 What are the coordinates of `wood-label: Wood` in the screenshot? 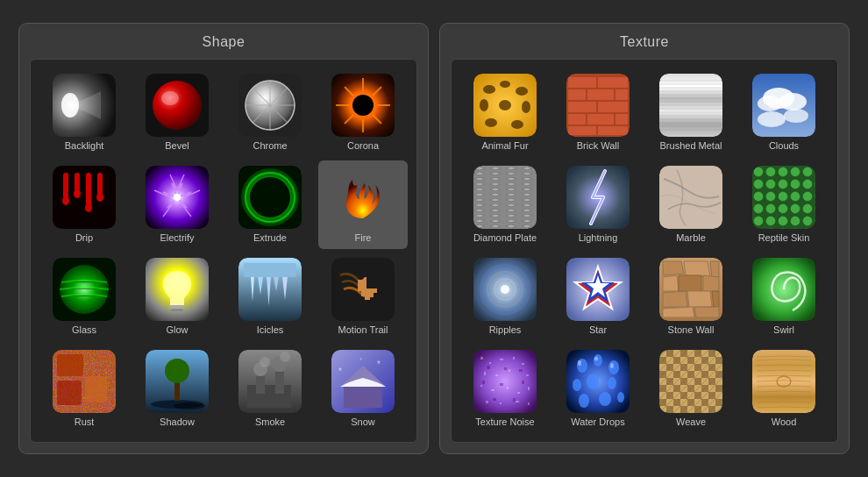 It's located at (784, 423).